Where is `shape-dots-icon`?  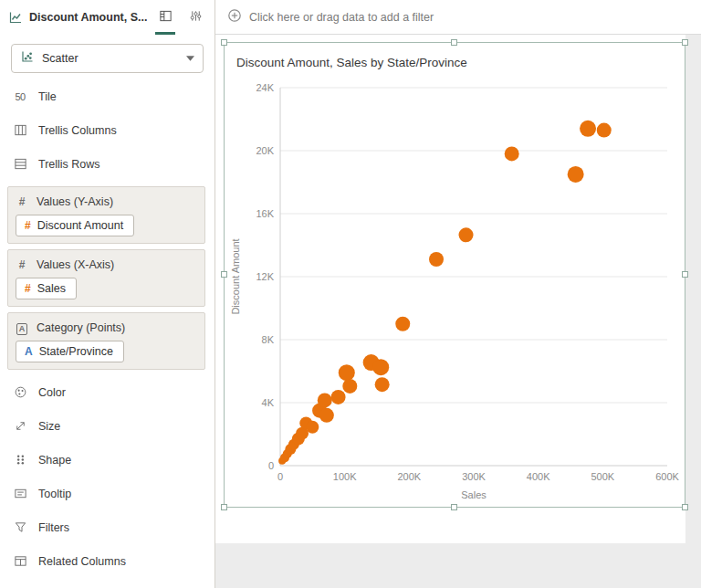
shape-dots-icon is located at coordinates (20, 460).